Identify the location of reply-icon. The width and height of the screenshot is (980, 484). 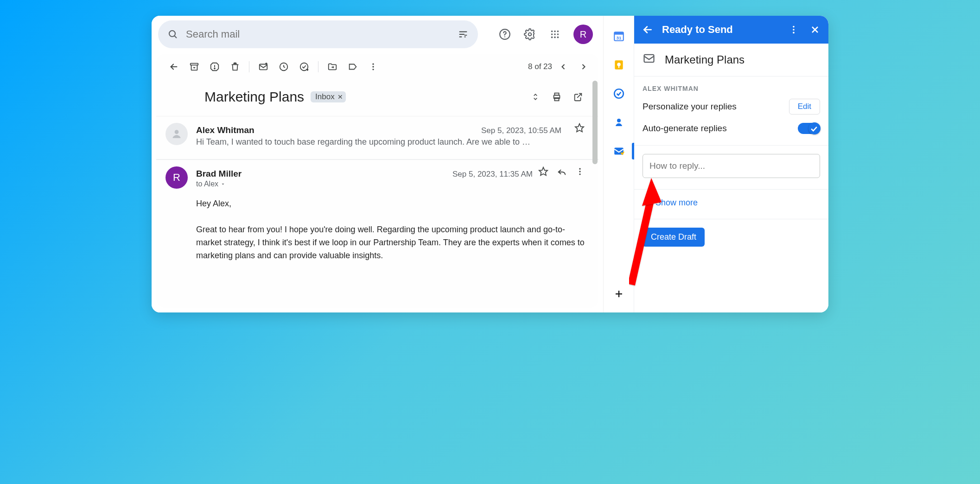
(562, 172).